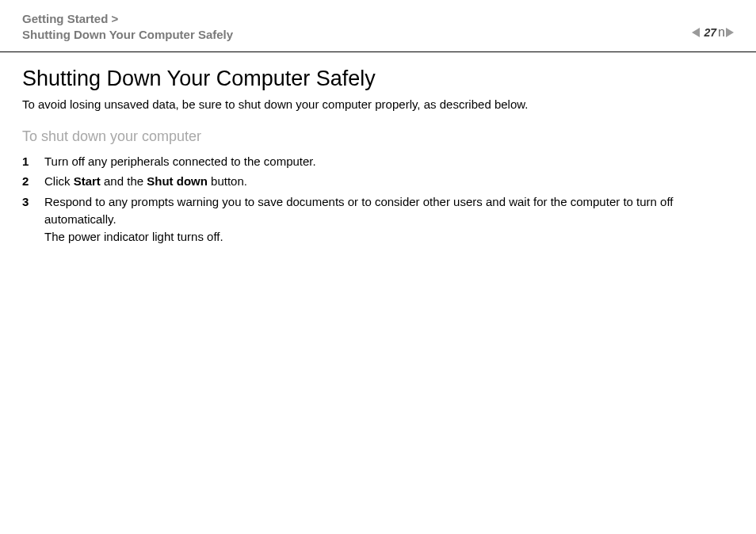  What do you see at coordinates (730, 32) in the screenshot?
I see `next-page-icon` at bounding box center [730, 32].